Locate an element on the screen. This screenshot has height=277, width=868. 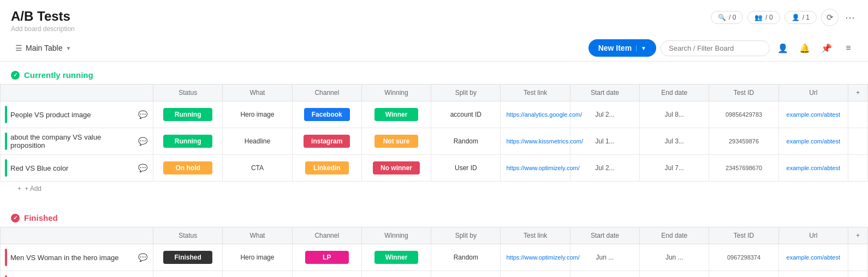
row-testid: 23457698670 is located at coordinates (744, 168).